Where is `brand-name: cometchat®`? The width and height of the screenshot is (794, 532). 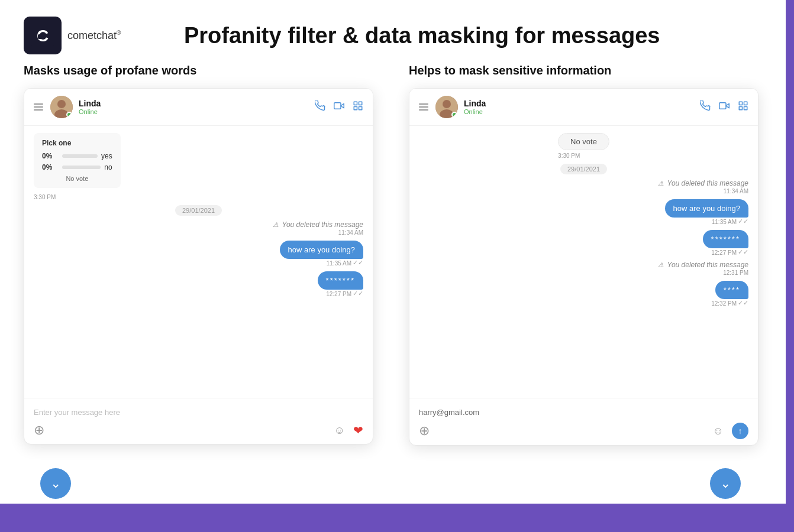
brand-name: cometchat® is located at coordinates (94, 35).